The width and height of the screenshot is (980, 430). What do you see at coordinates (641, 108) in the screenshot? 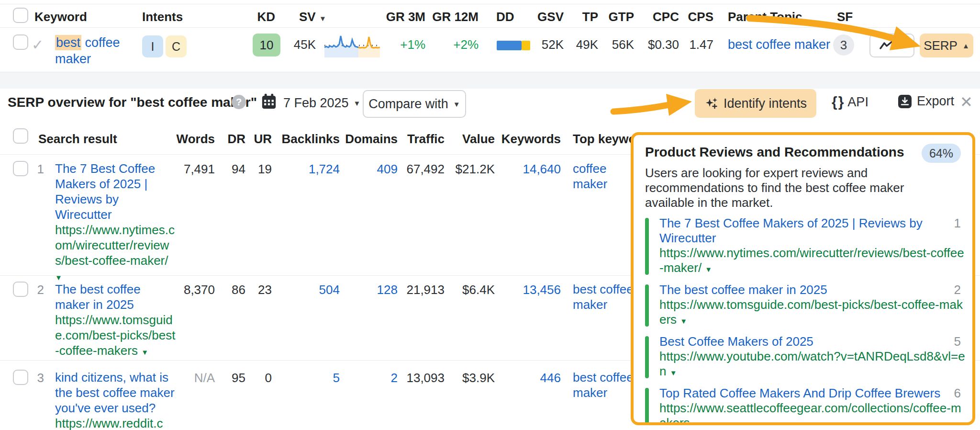
I see `arrow-to-identify-intents` at bounding box center [641, 108].